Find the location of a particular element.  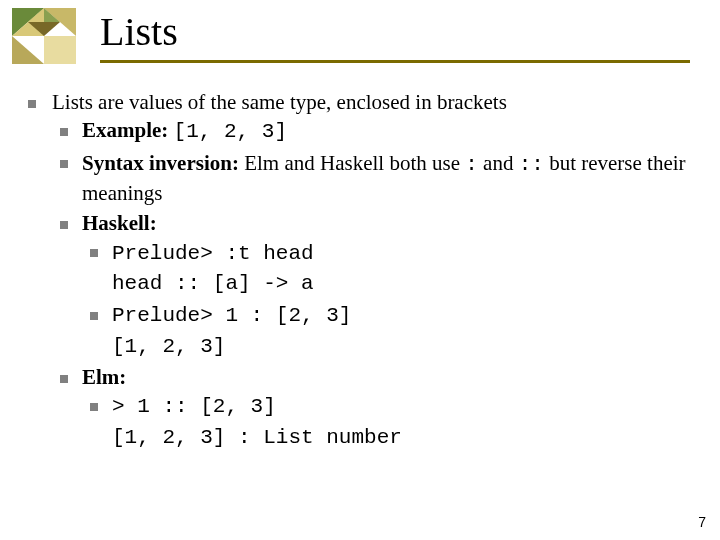

syntax-text2: and is located at coordinates (498, 163).